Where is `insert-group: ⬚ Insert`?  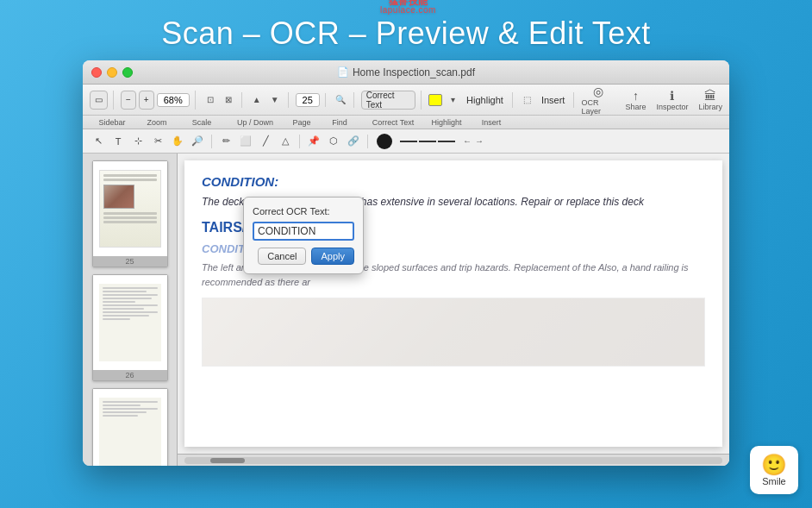
insert-group: ⬚ Insert is located at coordinates (547, 100).